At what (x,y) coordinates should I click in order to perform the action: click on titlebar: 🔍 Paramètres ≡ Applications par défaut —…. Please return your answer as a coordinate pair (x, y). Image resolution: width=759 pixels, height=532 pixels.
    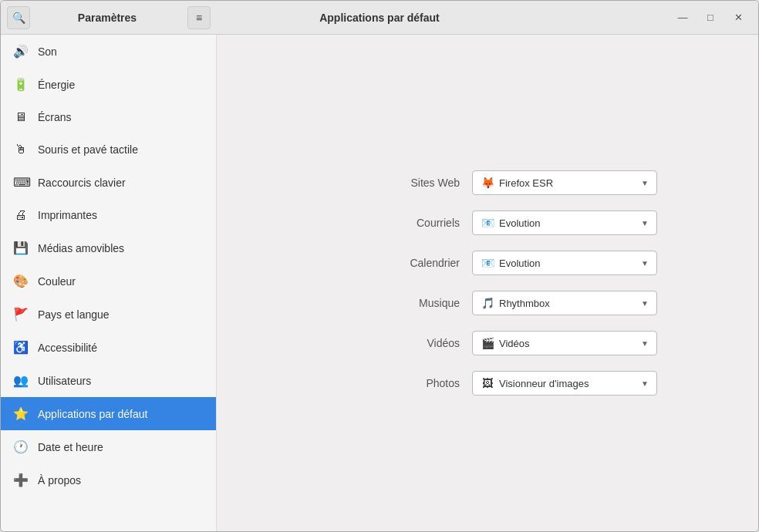
    Looking at the image, I should click on (380, 18).